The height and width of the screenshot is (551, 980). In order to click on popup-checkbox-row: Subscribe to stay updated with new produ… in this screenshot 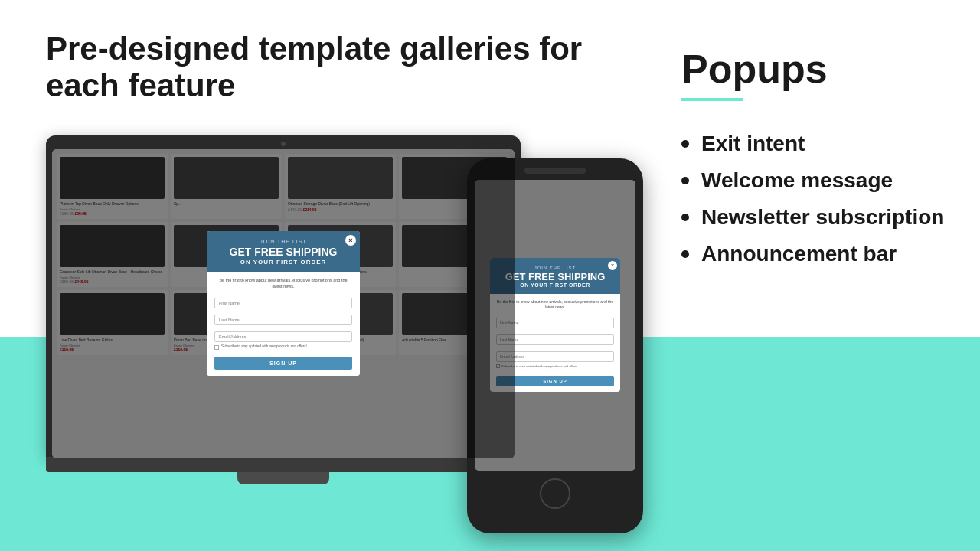, I will do `click(283, 347)`.